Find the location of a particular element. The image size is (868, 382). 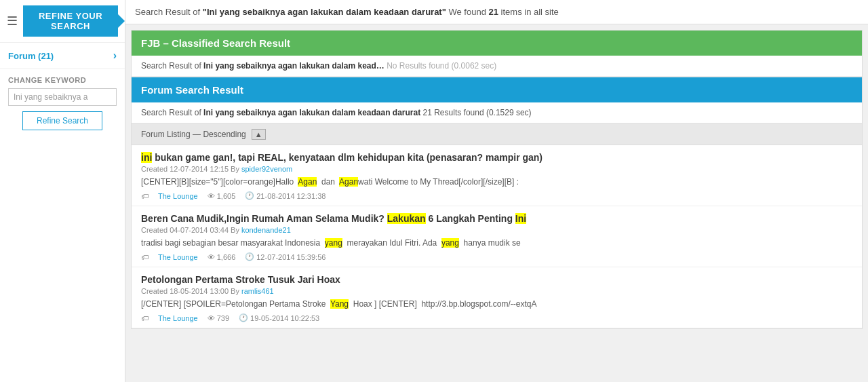

forum-body-suffix: 21 Results found (0.1529 sec) is located at coordinates (476, 113).